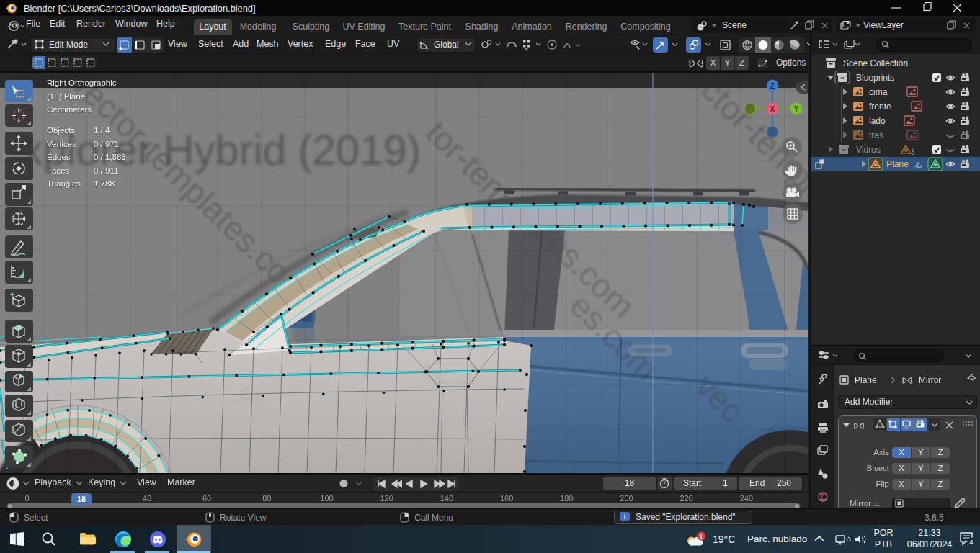  What do you see at coordinates (772, 86) in the screenshot?
I see `svg-text: Z` at bounding box center [772, 86].